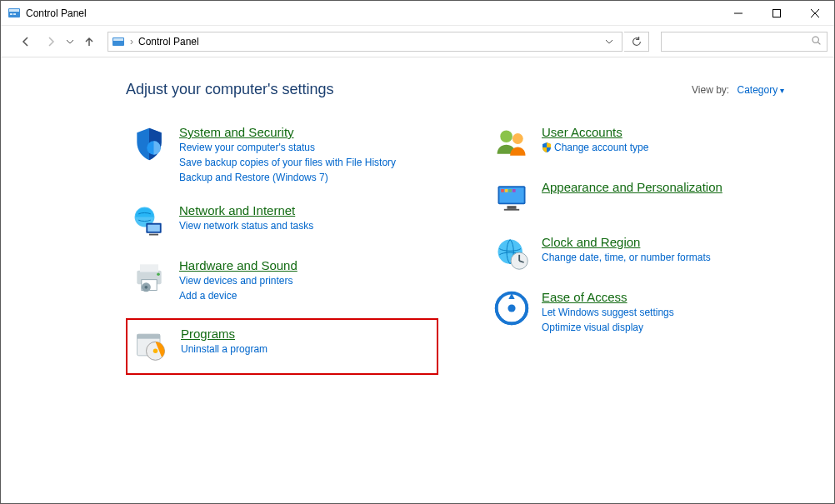 This screenshot has width=835, height=504. Describe the element at coordinates (582, 132) in the screenshot. I see `category-title: User Accounts` at that location.